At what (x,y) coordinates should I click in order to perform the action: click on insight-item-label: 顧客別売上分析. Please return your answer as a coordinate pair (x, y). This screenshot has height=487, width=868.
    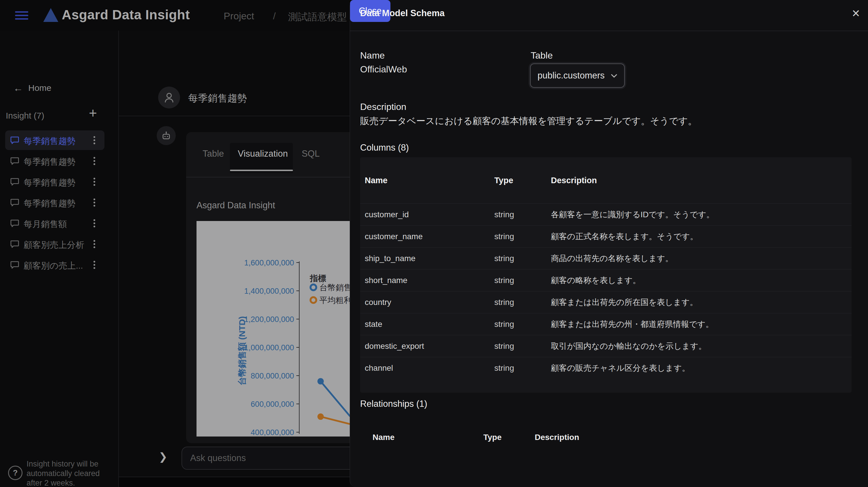
    Looking at the image, I should click on (54, 245).